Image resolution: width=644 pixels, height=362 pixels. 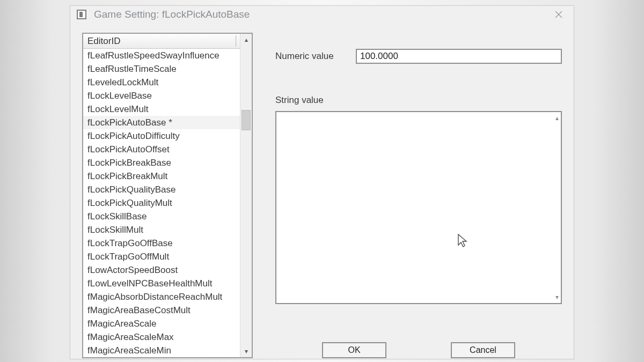 What do you see at coordinates (419, 350) in the screenshot?
I see `dialog-button-row: OK Cancel` at bounding box center [419, 350].